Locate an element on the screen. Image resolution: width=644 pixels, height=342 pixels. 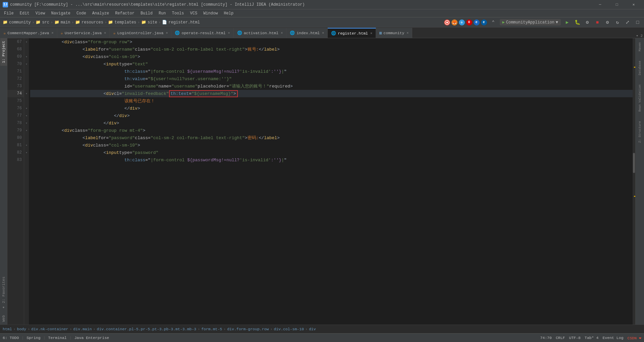
tab-login-controller: ☕ LoginController.java ✕ is located at coordinates (141, 33).